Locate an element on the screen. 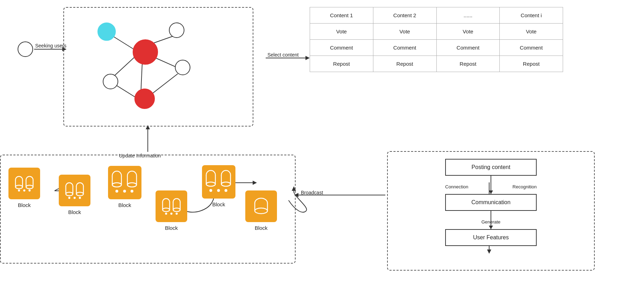 The width and height of the screenshot is (644, 285). block-1-icon is located at coordinates (24, 183).